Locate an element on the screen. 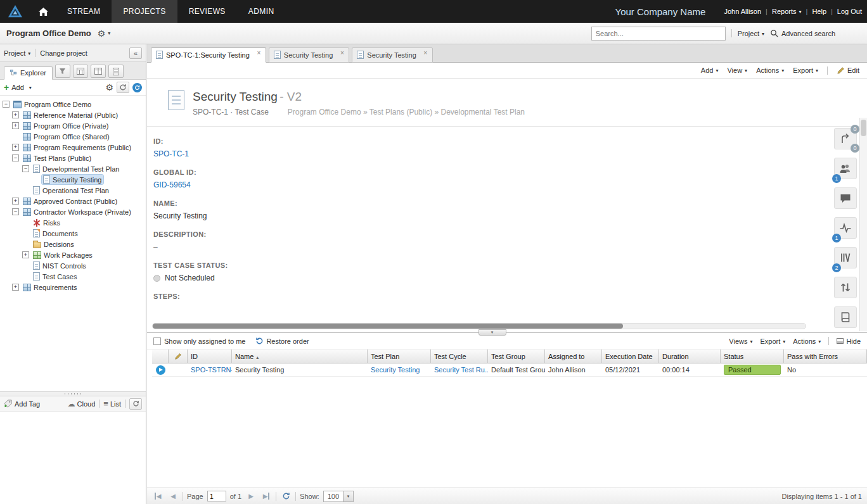 The width and height of the screenshot is (867, 504). column-header-edit is located at coordinates (178, 356).